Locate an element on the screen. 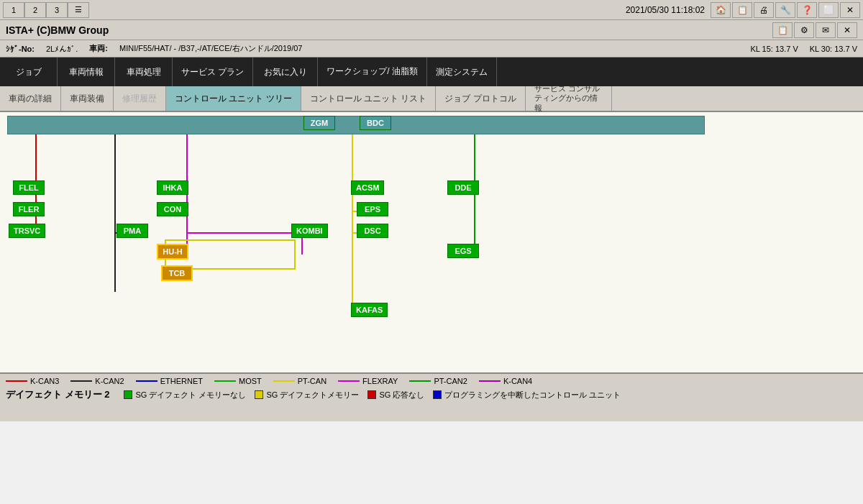 The height and width of the screenshot is (504, 863). node-kafas: KAFAS is located at coordinates (370, 310).